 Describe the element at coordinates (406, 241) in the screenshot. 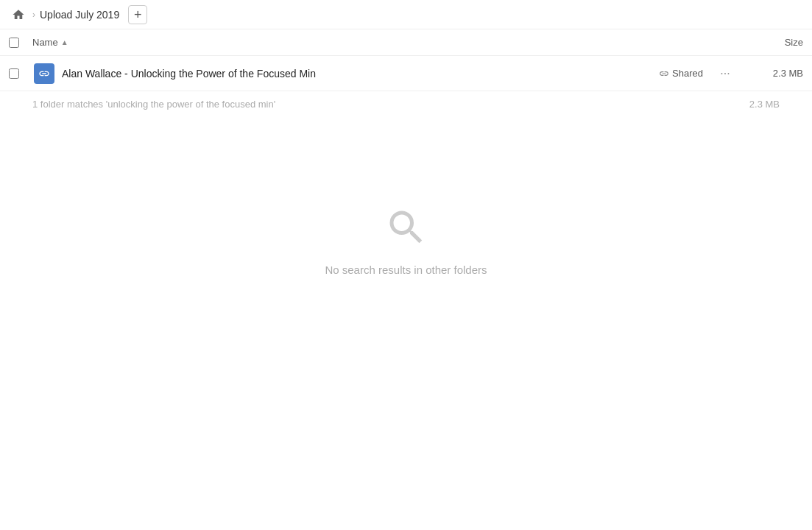

I see `empty-state: No search results in other folders` at that location.